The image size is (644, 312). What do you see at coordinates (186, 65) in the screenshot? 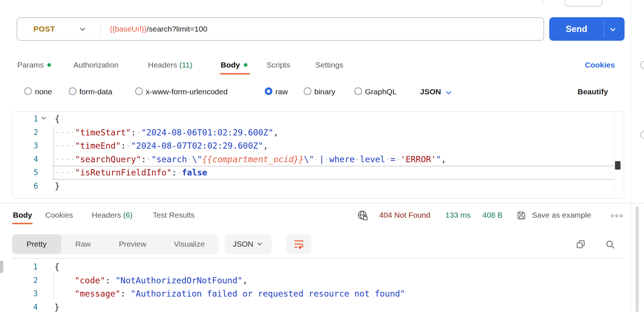
I see `headers-count: (11)` at bounding box center [186, 65].